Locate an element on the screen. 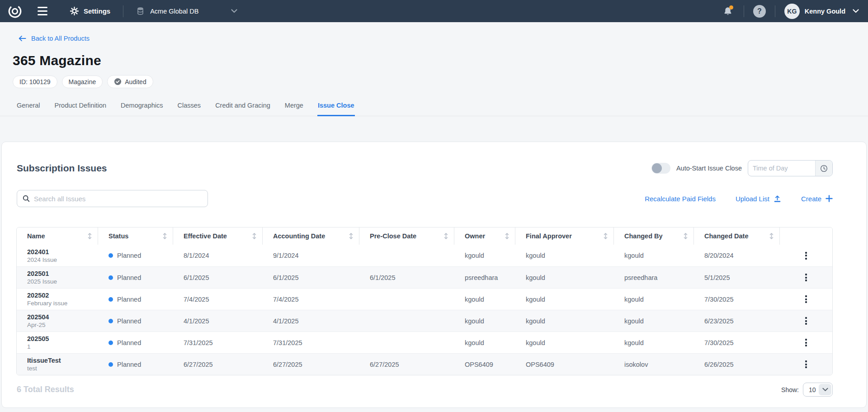 The height and width of the screenshot is (412, 868). column-header-accounting-date: Accounting Date is located at coordinates (311, 236).